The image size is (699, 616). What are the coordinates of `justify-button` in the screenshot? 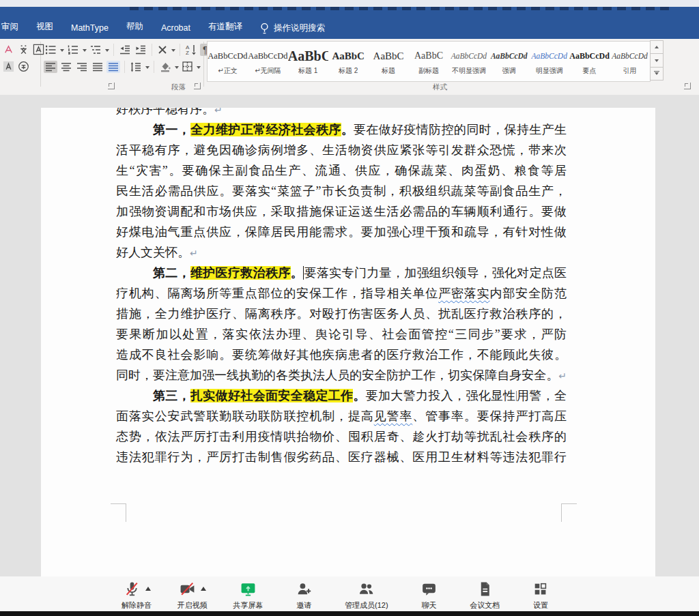 It's located at (98, 67).